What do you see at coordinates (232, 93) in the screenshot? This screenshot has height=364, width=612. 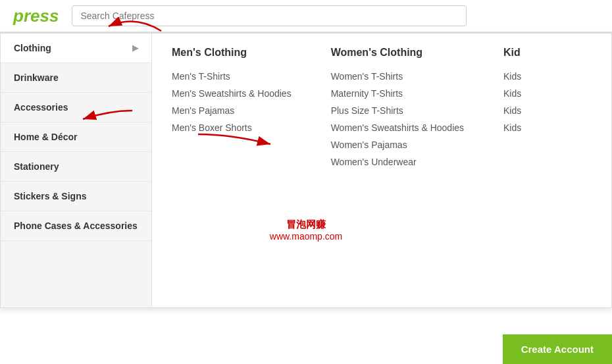 I see `mens-sweatshirts-link: Men's Sweatshirts & Hoodies` at bounding box center [232, 93].